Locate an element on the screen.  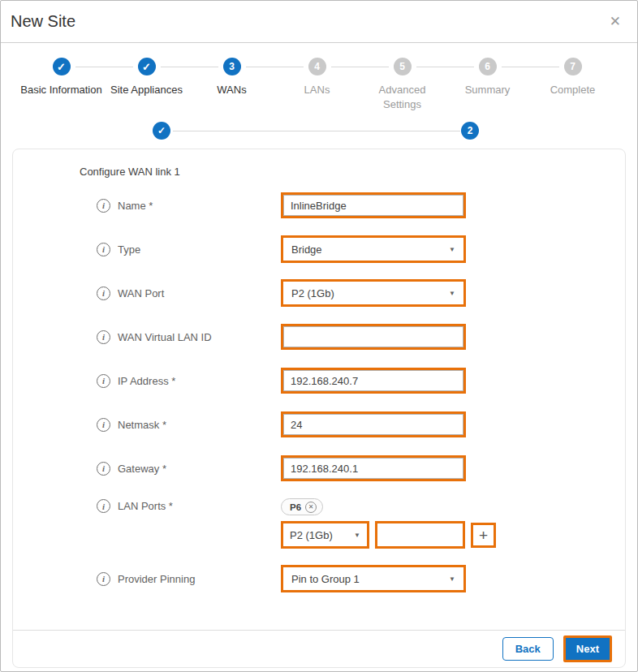
dialog-header: New Site ✕ is located at coordinates (319, 22).